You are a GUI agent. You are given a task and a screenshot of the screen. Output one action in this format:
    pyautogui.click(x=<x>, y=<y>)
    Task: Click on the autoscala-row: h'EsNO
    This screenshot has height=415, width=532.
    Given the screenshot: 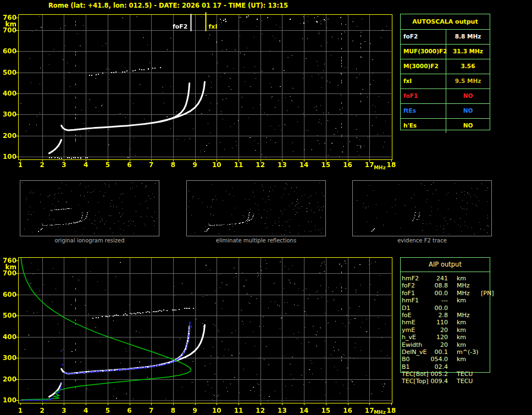 What is the action you would take?
    pyautogui.click(x=445, y=125)
    